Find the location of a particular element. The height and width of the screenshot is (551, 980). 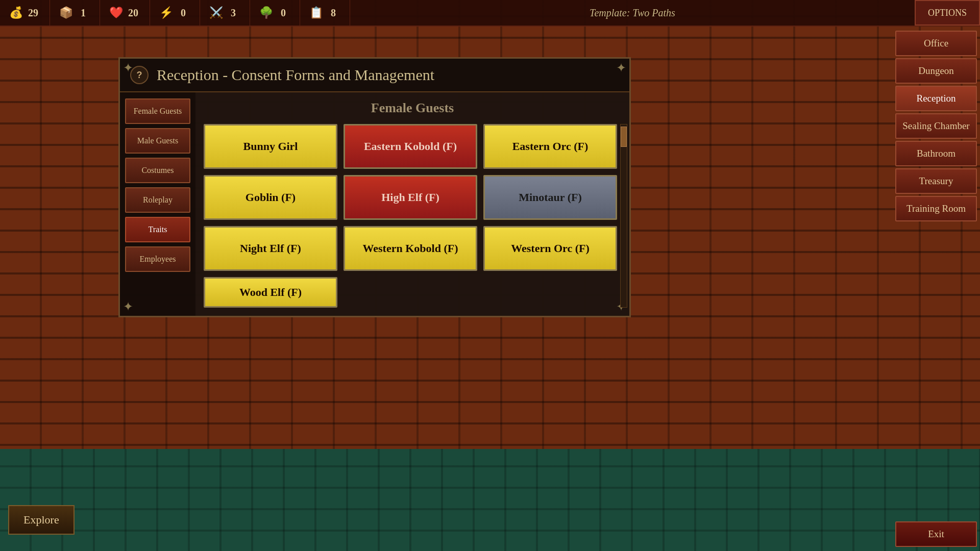

corner-decoration-tl: ✦ is located at coordinates (128, 68).